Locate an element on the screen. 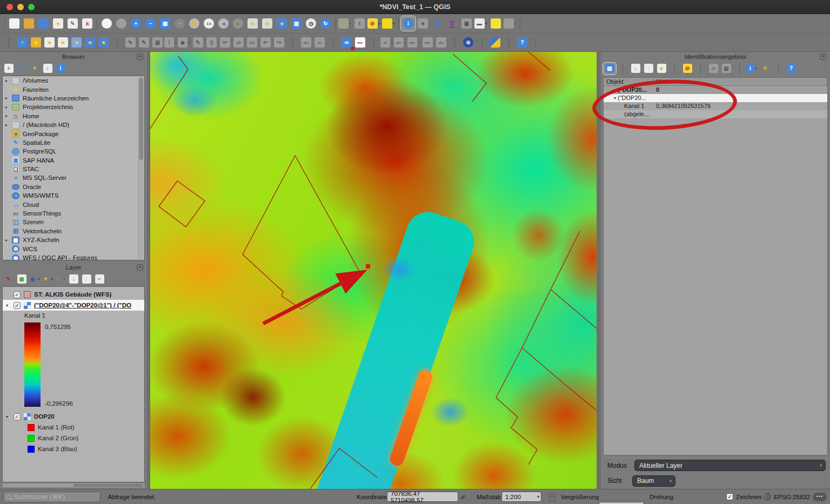 The image size is (830, 504). browser-item: ◔ WMS/WMTS is located at coordinates (73, 196).